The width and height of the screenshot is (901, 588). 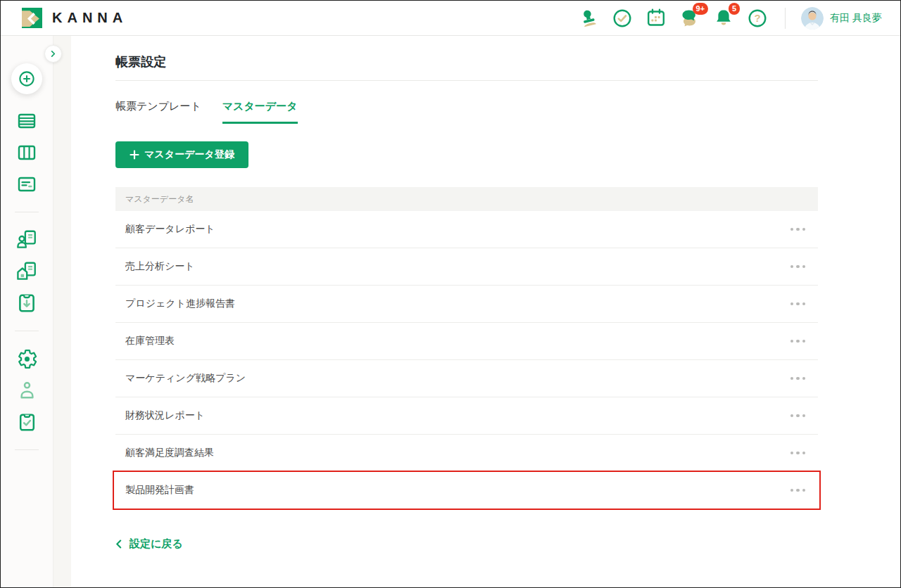 I want to click on register-master-data-button: マスターデータ登録, so click(x=182, y=155).